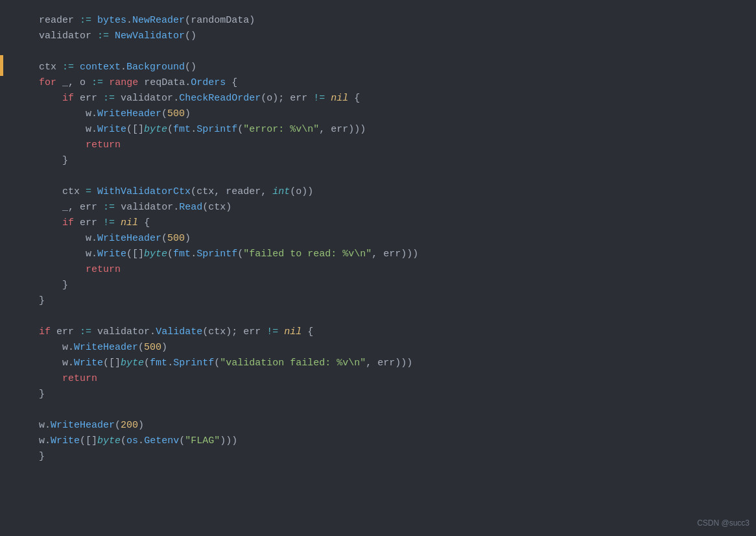 This screenshot has height=536, width=756. I want to click on code-line: w.WriteHeader(200), so click(391, 426).